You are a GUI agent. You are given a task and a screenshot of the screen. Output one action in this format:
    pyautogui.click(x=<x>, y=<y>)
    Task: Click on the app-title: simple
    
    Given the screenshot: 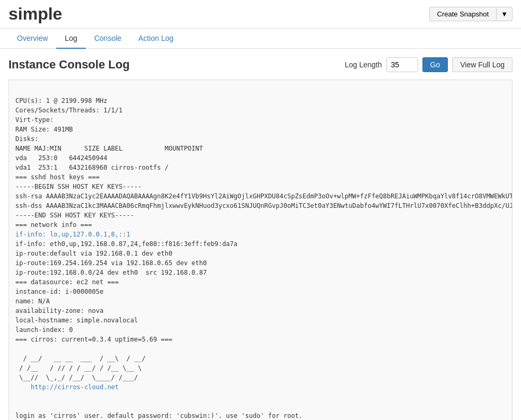 What is the action you would take?
    pyautogui.click(x=35, y=14)
    